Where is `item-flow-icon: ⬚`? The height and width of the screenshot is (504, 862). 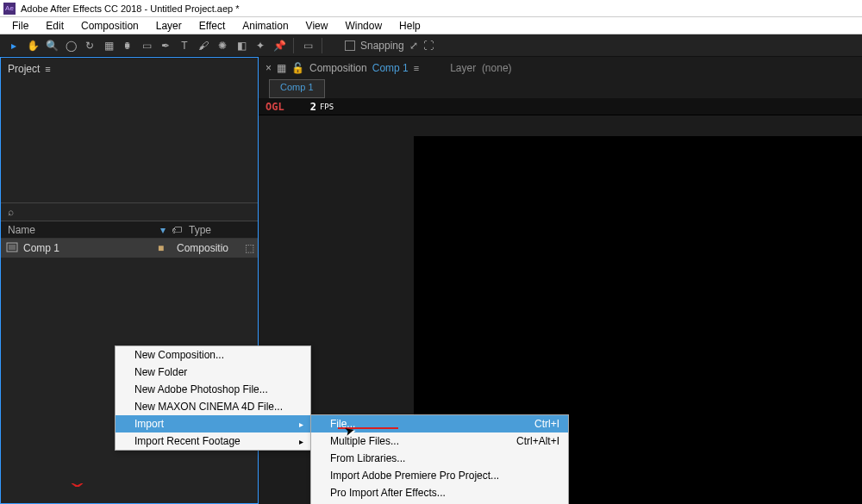 item-flow-icon: ⬚ is located at coordinates (250, 248).